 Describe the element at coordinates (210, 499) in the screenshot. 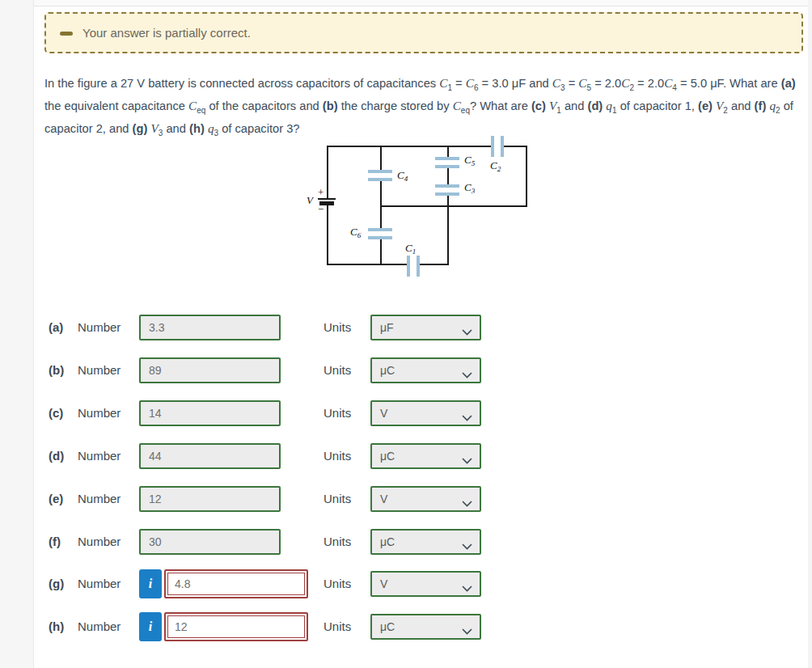

I see `answer-input-e` at that location.